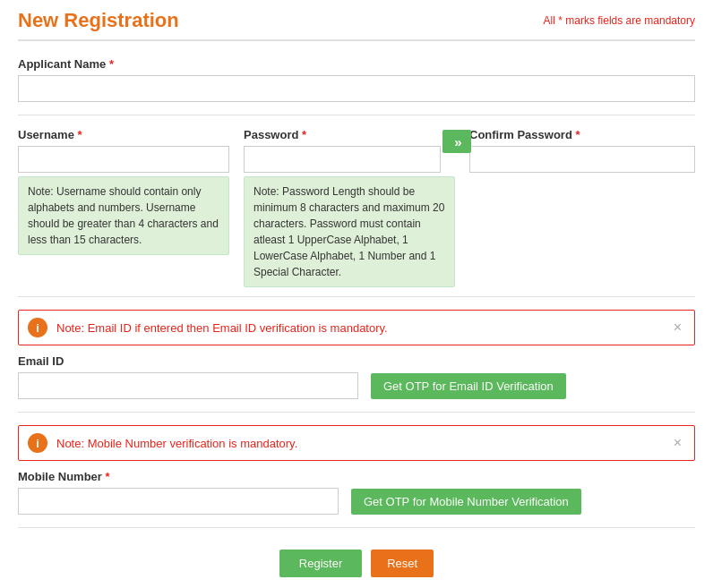  What do you see at coordinates (364, 444) in the screenshot?
I see `mobile-alert-text: Note: Mobile Number verification is mand…` at bounding box center [364, 444].